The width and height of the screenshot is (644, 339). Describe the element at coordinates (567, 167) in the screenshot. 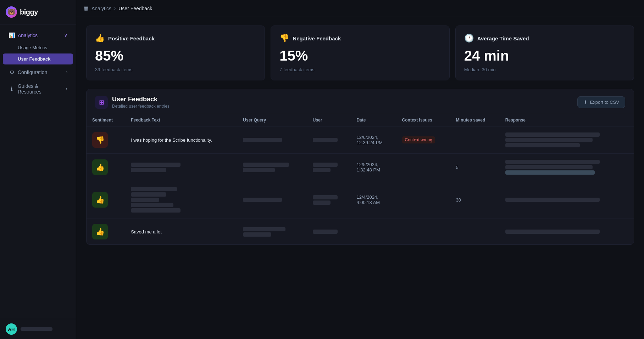

I see `row2-response` at that location.